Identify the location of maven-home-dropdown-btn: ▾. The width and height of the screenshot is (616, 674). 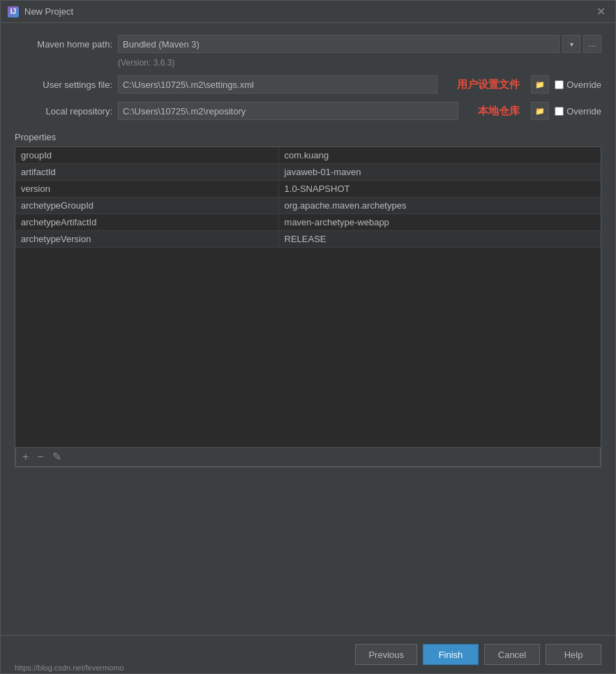
(571, 44).